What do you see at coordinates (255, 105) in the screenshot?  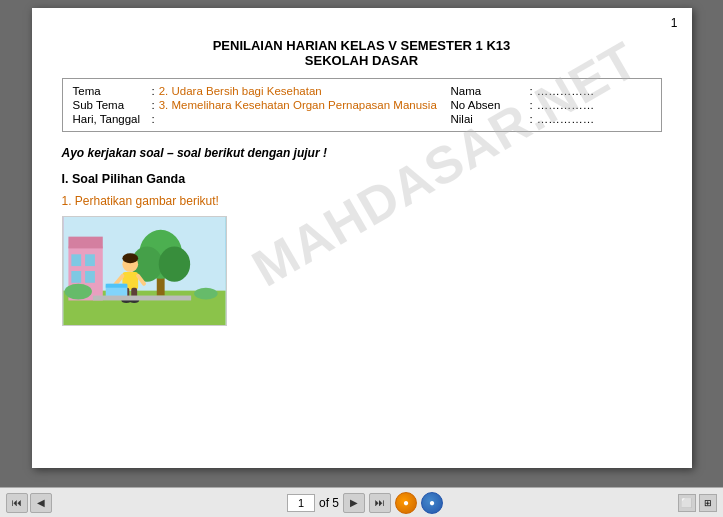 I see `subtema-line: Sub Tema : 3. Memelihara Kesehatan Organ…` at bounding box center [255, 105].